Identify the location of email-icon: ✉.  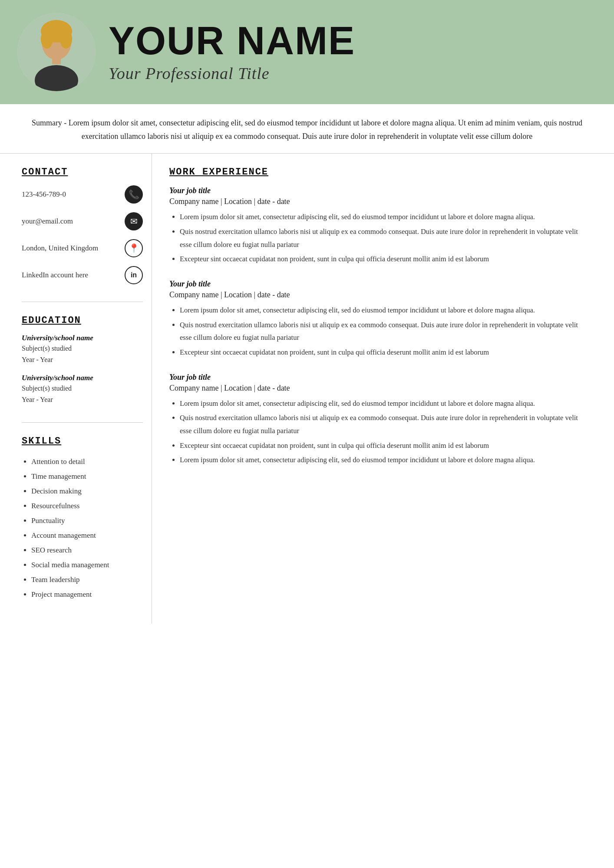
(134, 221).